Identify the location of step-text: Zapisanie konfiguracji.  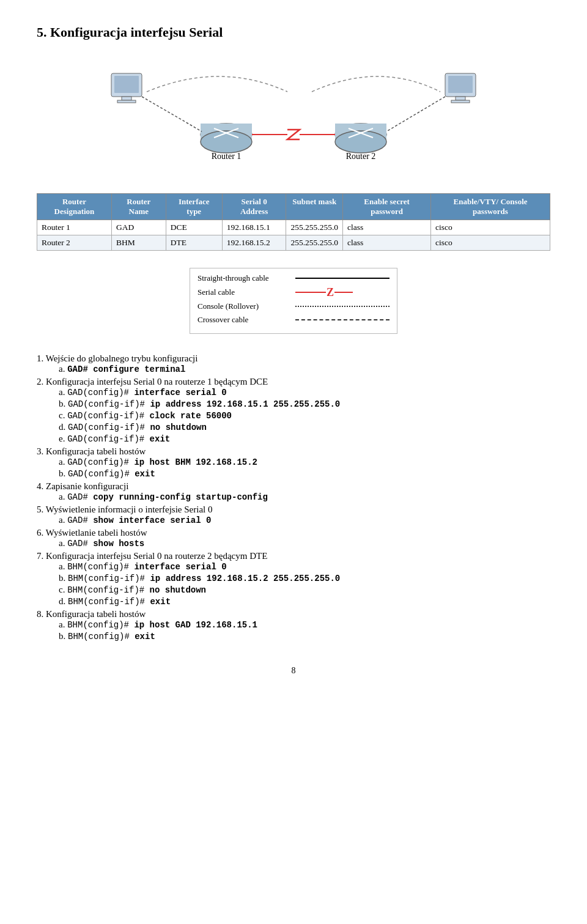
(87, 486).